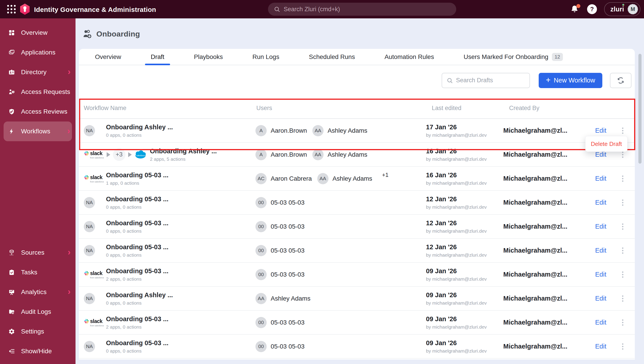  What do you see at coordinates (617, 9) in the screenshot?
I see `brand-wordmark: zluri` at bounding box center [617, 9].